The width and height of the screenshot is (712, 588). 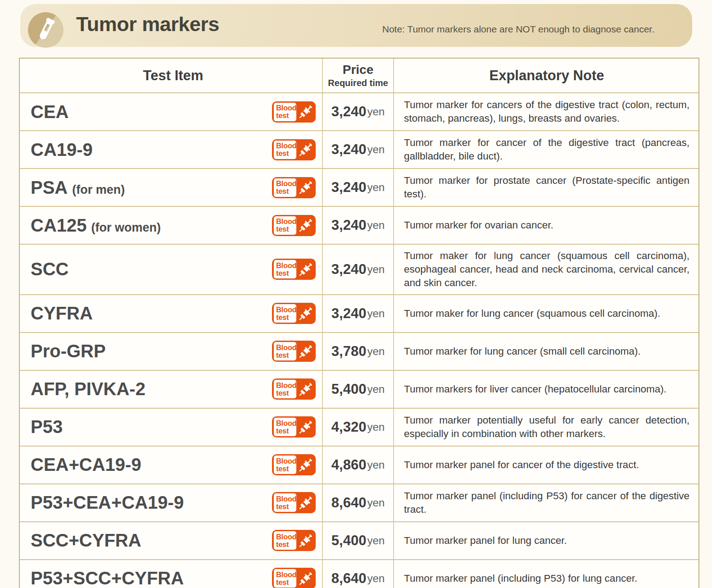 What do you see at coordinates (359, 465) in the screenshot?
I see `table-row: CEA+CA19-9 Blood test` at bounding box center [359, 465].